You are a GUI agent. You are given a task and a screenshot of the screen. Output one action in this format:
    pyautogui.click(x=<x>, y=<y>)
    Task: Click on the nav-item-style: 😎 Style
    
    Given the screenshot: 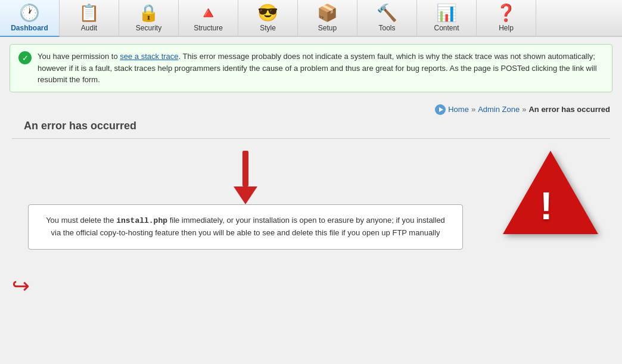 What is the action you would take?
    pyautogui.click(x=268, y=18)
    